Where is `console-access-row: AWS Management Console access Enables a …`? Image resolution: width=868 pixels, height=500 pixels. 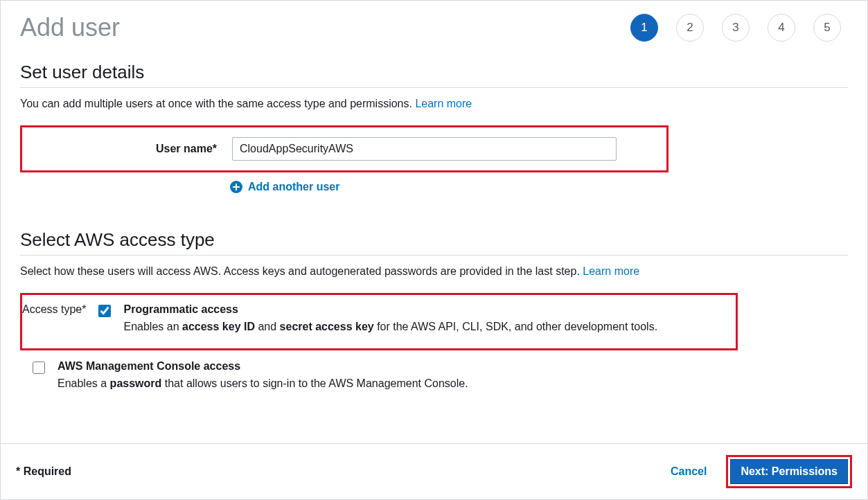 console-access-row: AWS Management Console access Enables a … is located at coordinates (434, 377).